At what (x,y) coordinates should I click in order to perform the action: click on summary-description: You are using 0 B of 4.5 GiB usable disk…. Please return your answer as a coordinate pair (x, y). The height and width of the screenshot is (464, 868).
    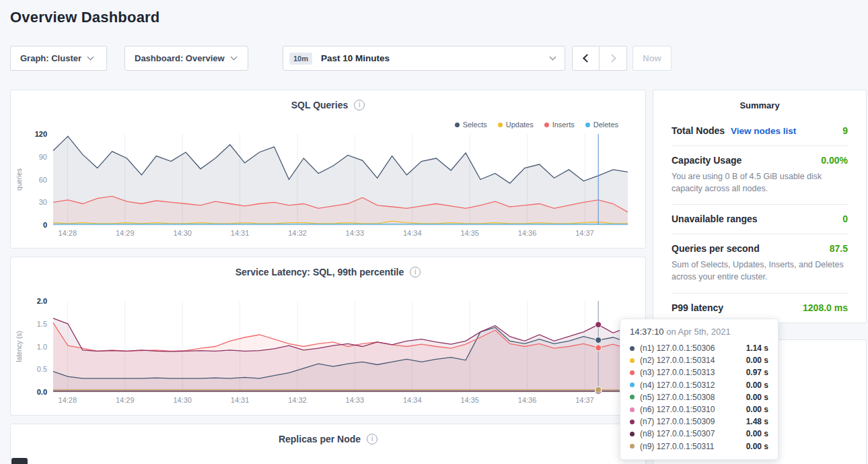
    Looking at the image, I should click on (760, 183).